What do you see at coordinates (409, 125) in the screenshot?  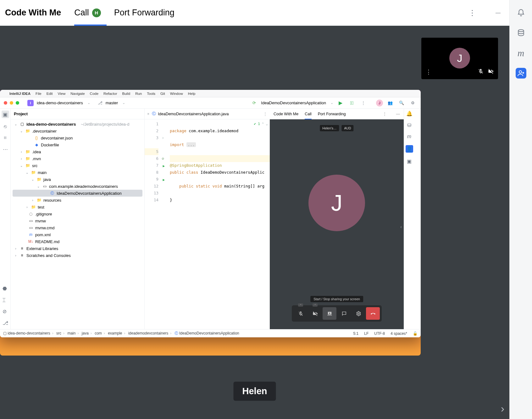 I see `database-tool-icon: ⛁` at bounding box center [409, 125].